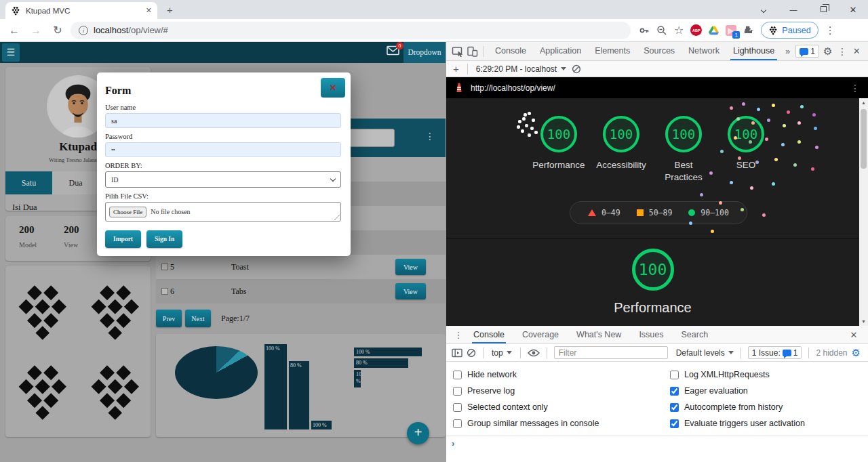 This screenshot has height=462, width=868. Describe the element at coordinates (169, 318) in the screenshot. I see `prev-button: Prev` at that location.